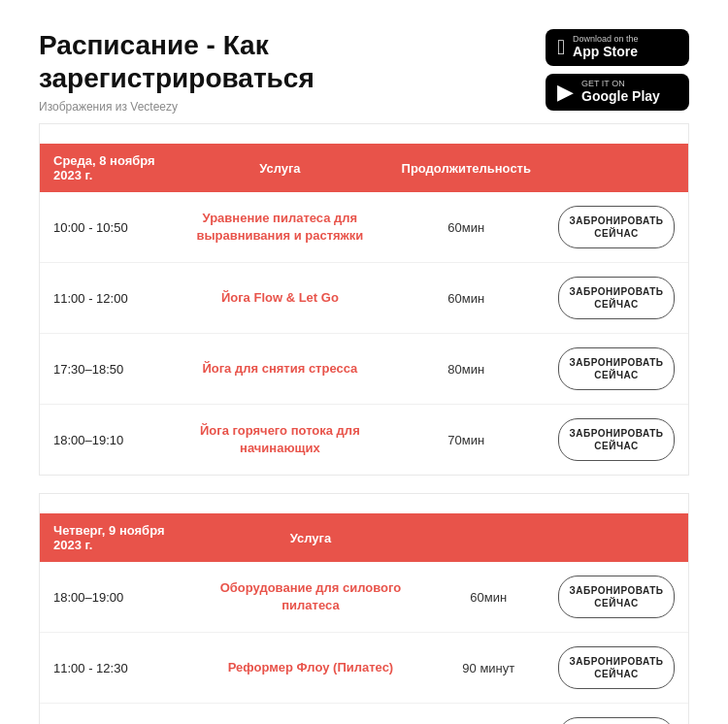  I want to click on time-cell-0-2: 17:30–18:50, so click(106, 369).